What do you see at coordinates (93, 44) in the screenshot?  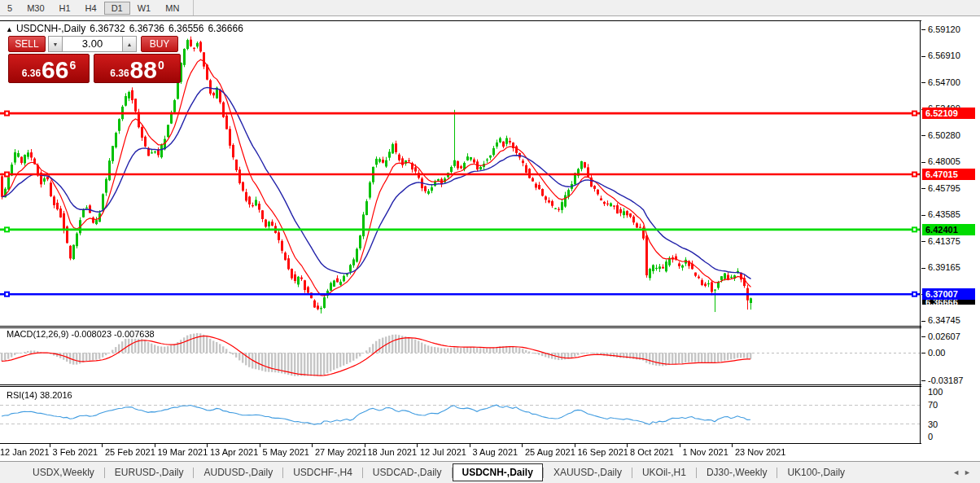 I see `volume-input: 3.00` at bounding box center [93, 44].